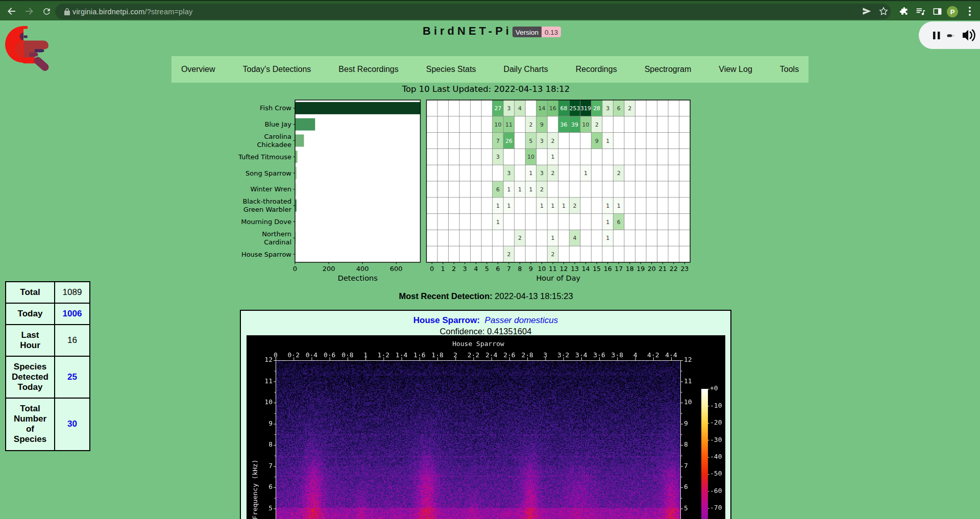 The width and height of the screenshot is (980, 519). Describe the element at coordinates (970, 11) in the screenshot. I see `menu-dots-icon` at that location.